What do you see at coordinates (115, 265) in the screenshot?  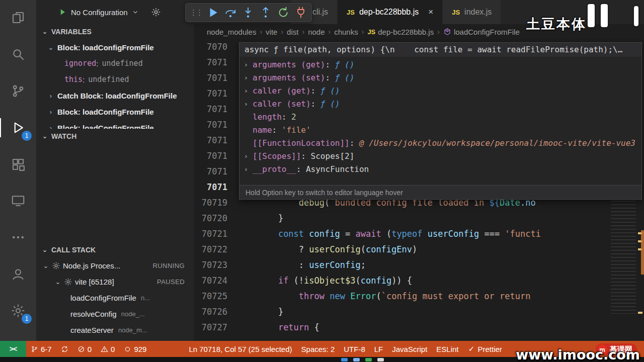 I see `debug-session-row: ⌄Node.js Proces...RUNNING` at bounding box center [115, 265].